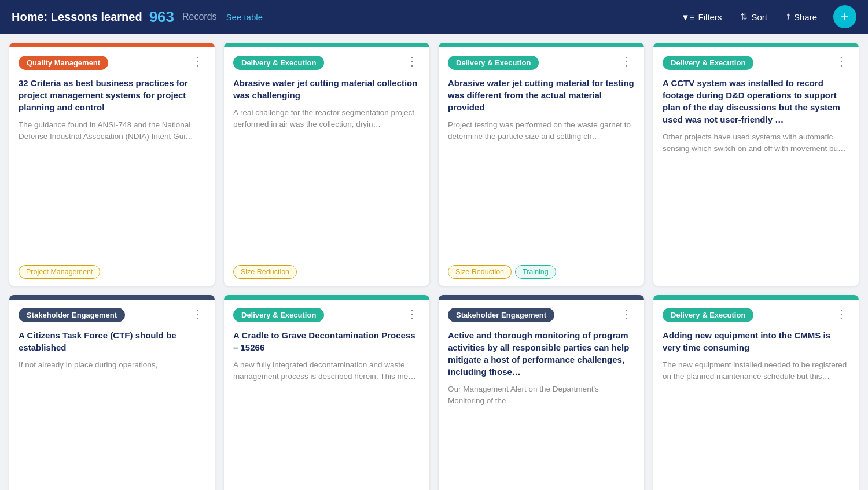 The height and width of the screenshot is (490, 868). I want to click on card-badge: Quality Management, so click(64, 62).